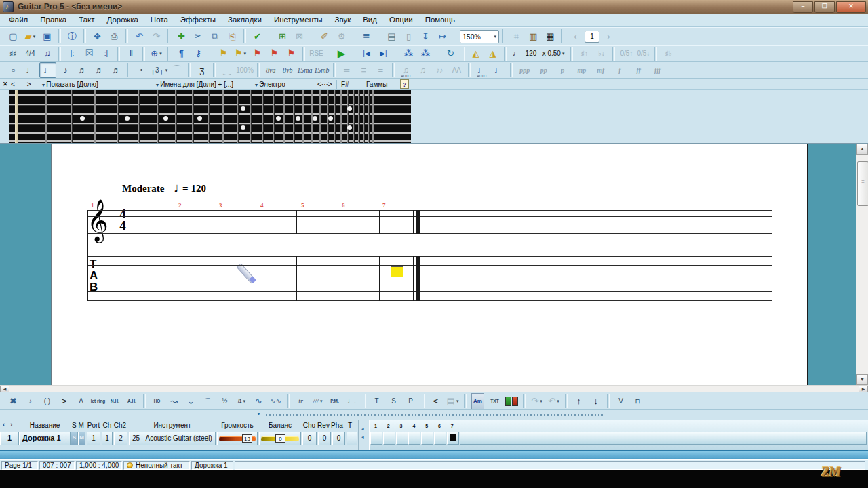  Describe the element at coordinates (476, 54) in the screenshot. I see `metronome-button: ◭` at that location.